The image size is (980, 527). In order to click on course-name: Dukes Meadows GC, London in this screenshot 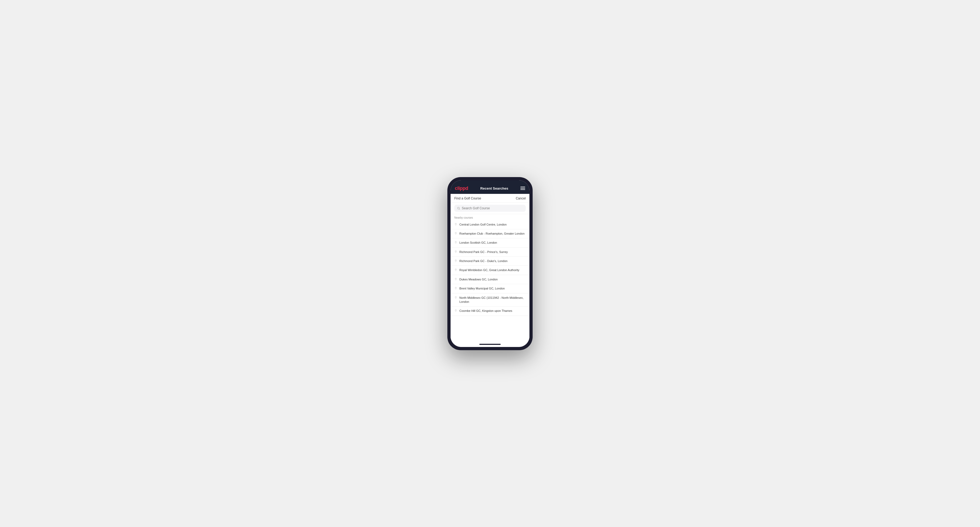, I will do `click(479, 279)`.